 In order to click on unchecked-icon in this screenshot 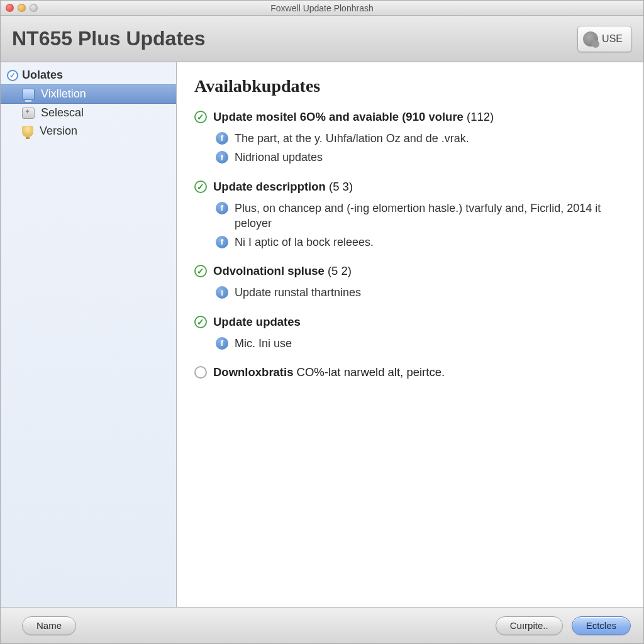, I will do `click(201, 372)`.